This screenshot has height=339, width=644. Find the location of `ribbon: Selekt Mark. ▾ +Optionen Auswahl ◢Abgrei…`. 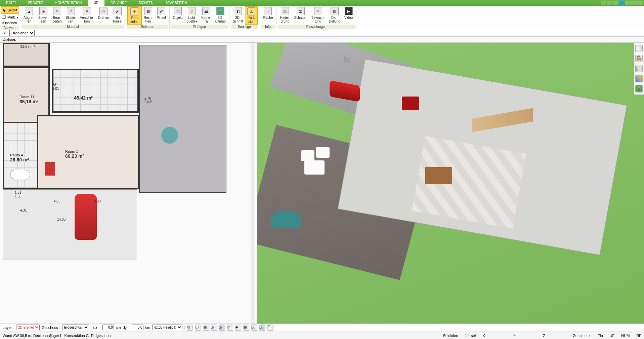

ribbon: Selekt Mark. ▾ +Optionen Auswahl ◢Abgrei… is located at coordinates (322, 17).